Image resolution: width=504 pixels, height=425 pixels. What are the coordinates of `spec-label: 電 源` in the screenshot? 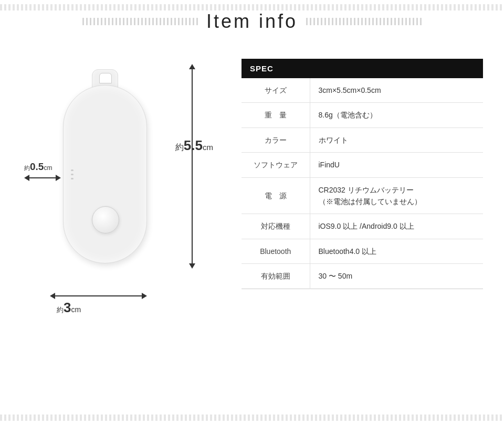 It's located at (276, 196).